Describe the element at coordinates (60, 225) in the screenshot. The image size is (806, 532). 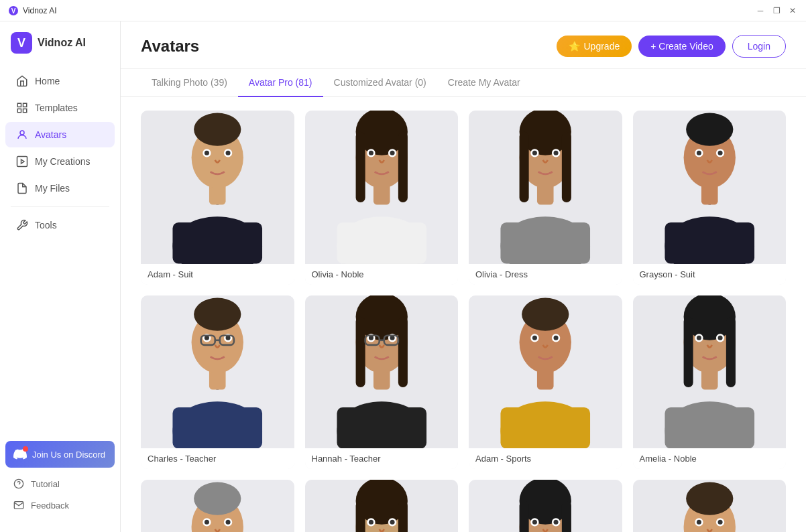
I see `sidebar-item-tools: Tools` at that location.